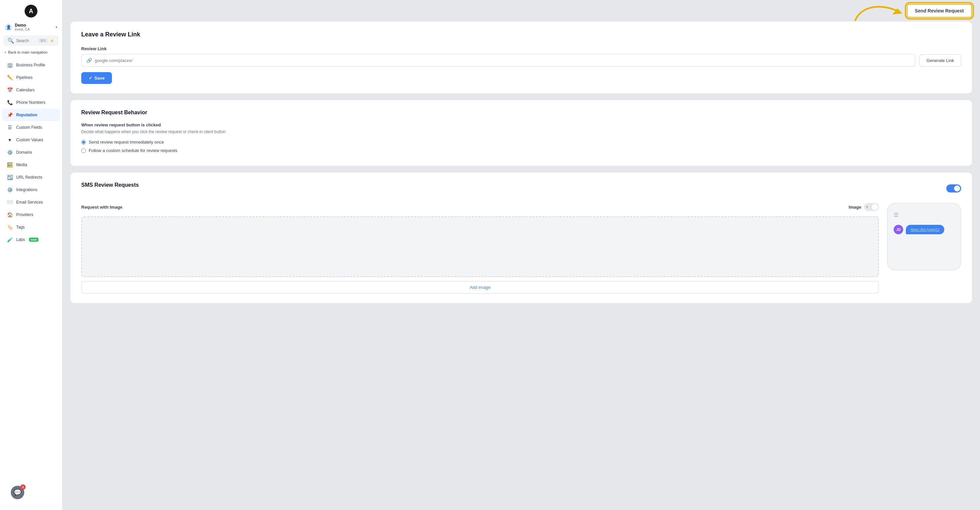 This screenshot has height=510, width=980. What do you see at coordinates (10, 177) in the screenshot?
I see `url-redirects-icon: ↩️` at bounding box center [10, 177].